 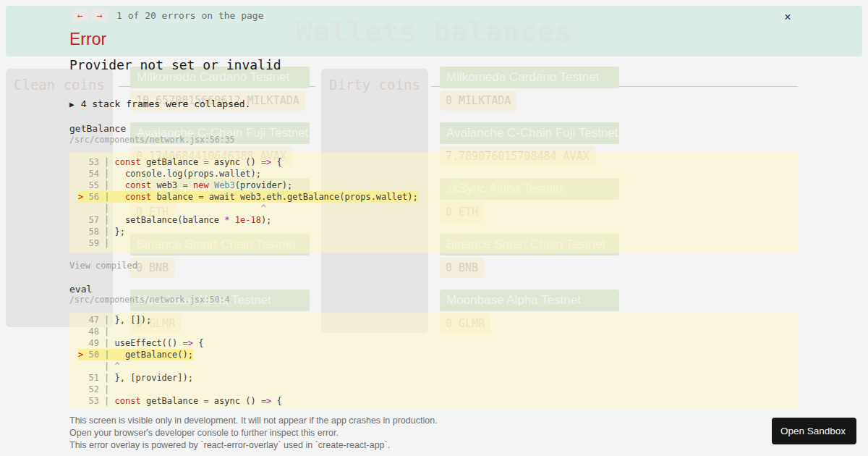 I want to click on code-line: 48 |, so click(x=434, y=332).